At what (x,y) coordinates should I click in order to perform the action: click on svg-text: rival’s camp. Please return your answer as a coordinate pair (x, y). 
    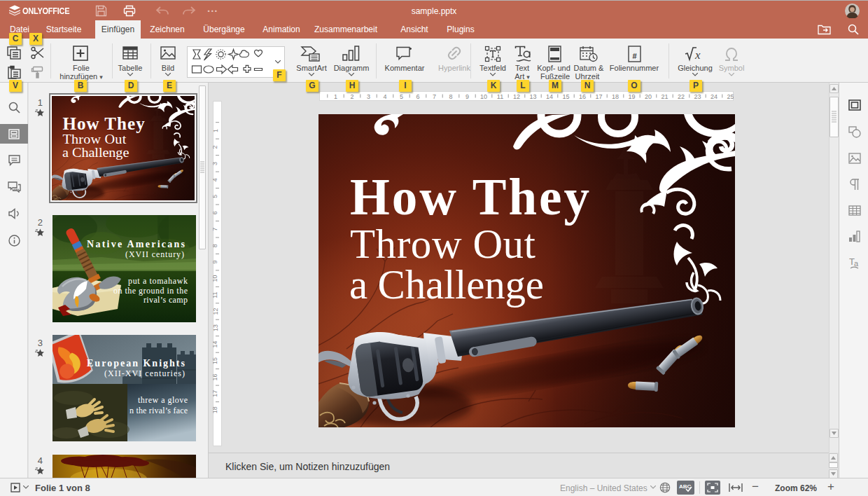
    Looking at the image, I should click on (165, 300).